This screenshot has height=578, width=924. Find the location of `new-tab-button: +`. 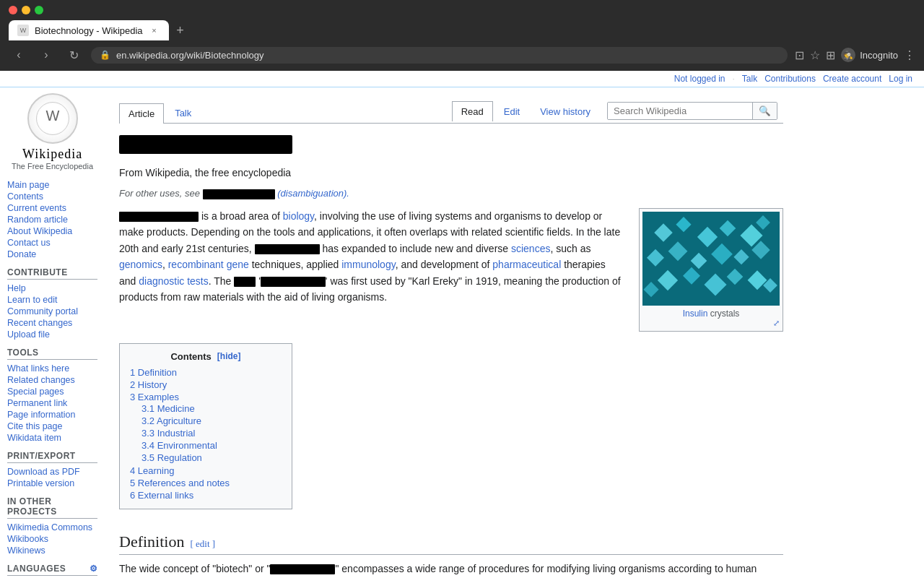

new-tab-button: + is located at coordinates (180, 30).